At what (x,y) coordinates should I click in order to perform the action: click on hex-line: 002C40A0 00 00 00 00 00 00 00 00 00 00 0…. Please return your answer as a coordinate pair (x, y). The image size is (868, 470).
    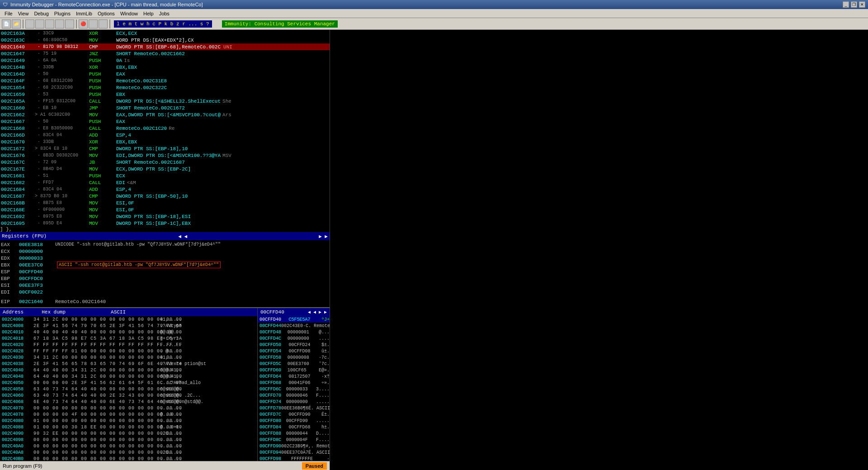
    Looking at the image, I should click on (128, 446).